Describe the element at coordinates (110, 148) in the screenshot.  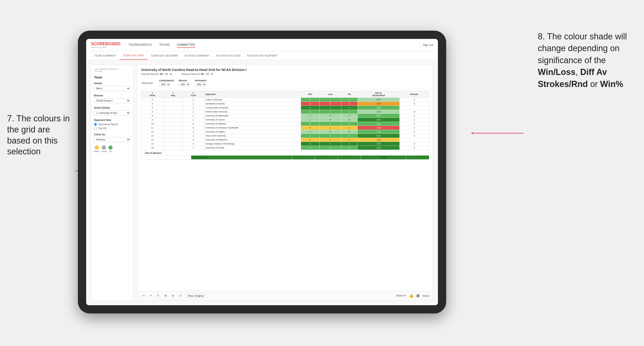
I see `legend-up-dot` at that location.